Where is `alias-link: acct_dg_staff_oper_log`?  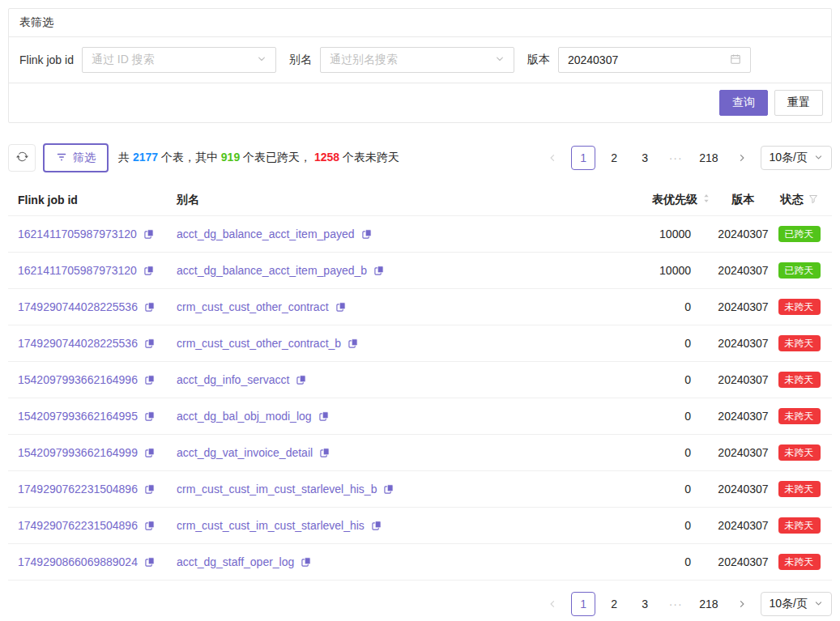 alias-link: acct_dg_staff_oper_log is located at coordinates (235, 562).